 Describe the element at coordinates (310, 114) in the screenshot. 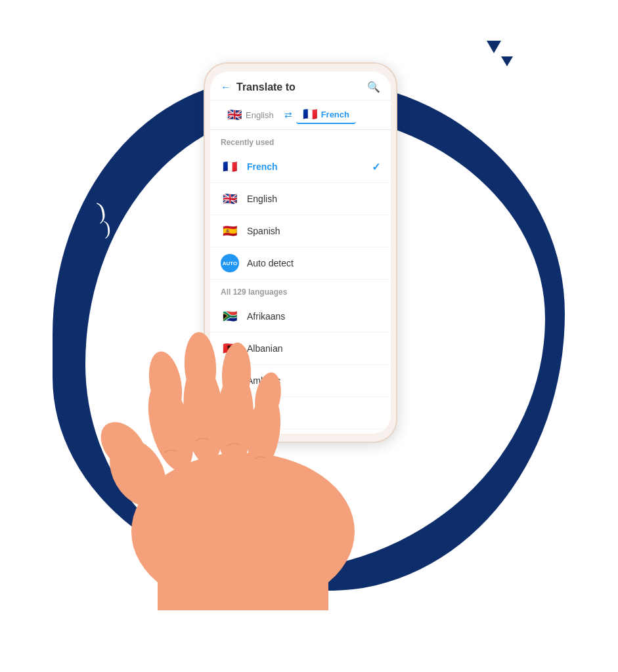

I see `target-flag: 🇫🇷` at that location.